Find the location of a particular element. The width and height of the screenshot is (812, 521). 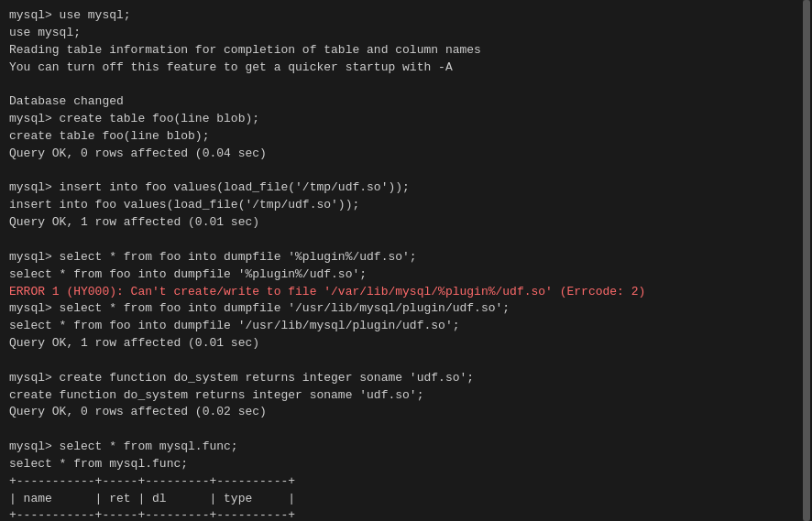

terminal-line: | name | ret | dl | type | is located at coordinates (406, 500).